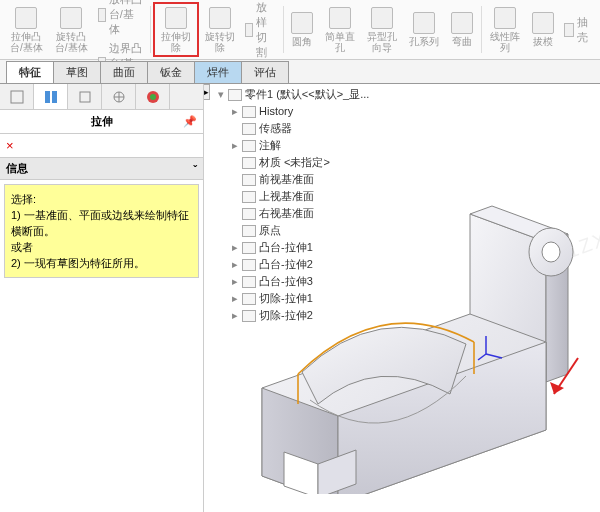 This screenshot has width=600, height=512. Describe the element at coordinates (491, 347) in the screenshot. I see `origin-triad-icon` at that location.